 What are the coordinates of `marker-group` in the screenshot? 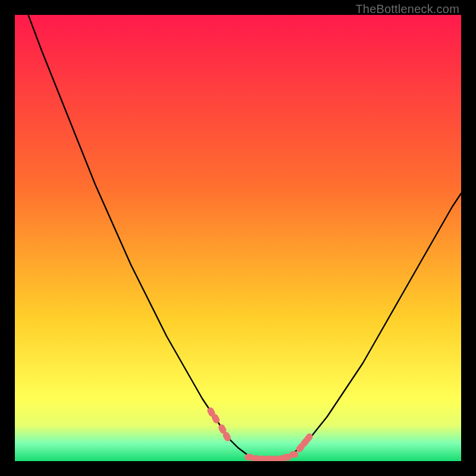 It's located at (259, 434).